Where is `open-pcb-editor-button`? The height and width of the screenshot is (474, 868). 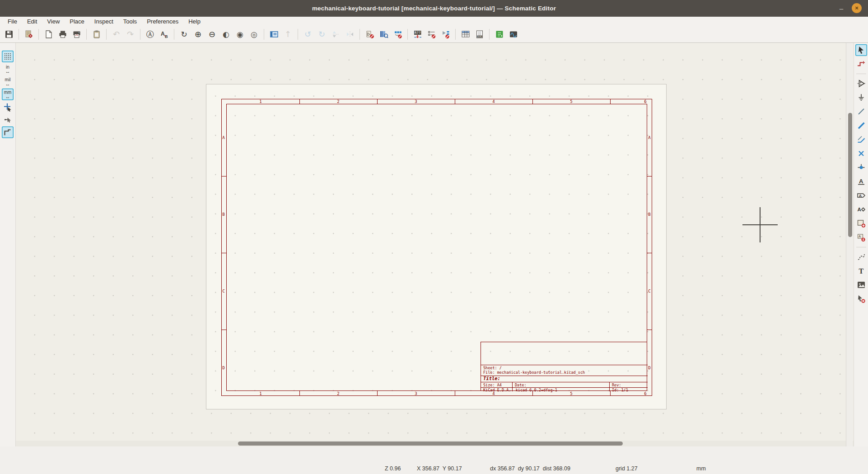 open-pcb-editor-button is located at coordinates (499, 34).